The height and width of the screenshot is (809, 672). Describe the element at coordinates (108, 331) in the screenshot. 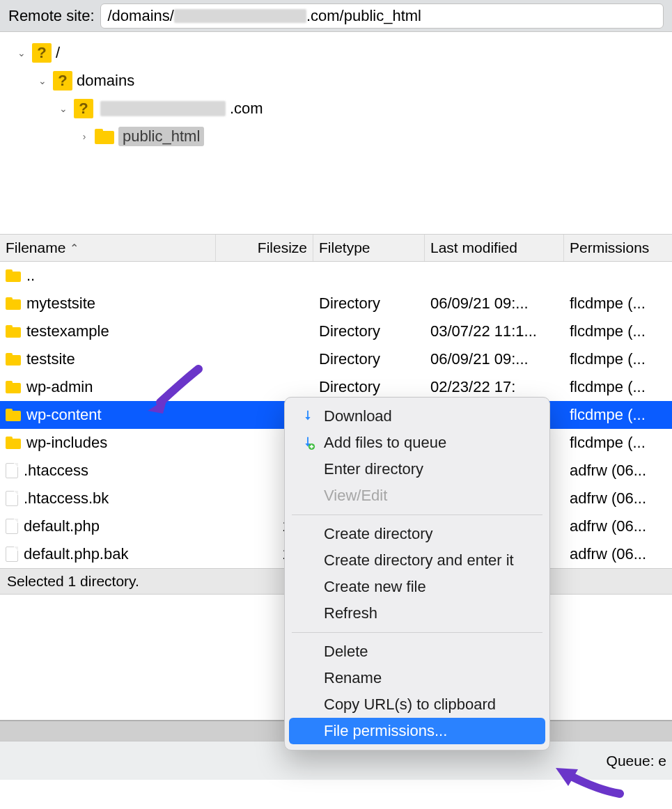

I see `cell-filename: testexample` at that location.